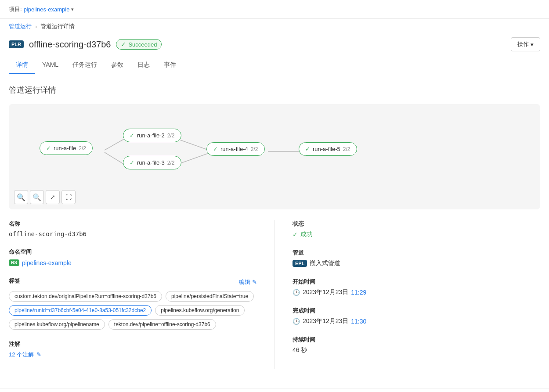 The width and height of the screenshot is (549, 392). What do you see at coordinates (170, 65) in the screenshot?
I see `tab-events: 事件` at bounding box center [170, 65].